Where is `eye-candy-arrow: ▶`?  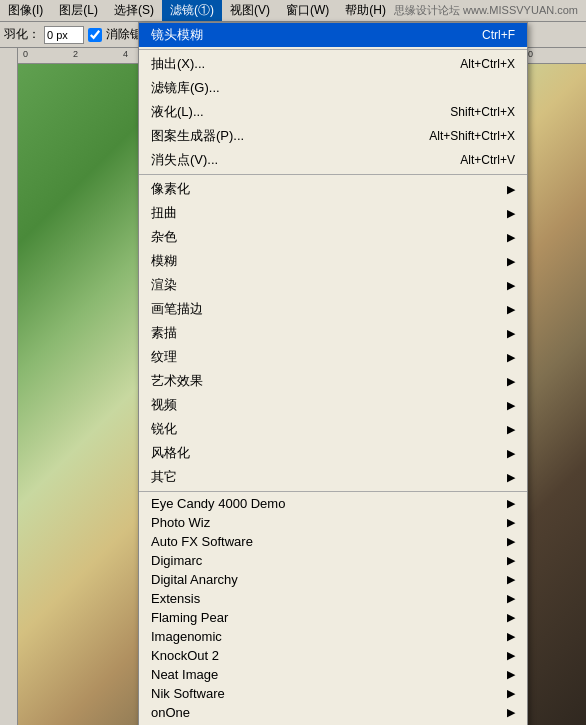
eye-candy-arrow: ▶ is located at coordinates (511, 504).